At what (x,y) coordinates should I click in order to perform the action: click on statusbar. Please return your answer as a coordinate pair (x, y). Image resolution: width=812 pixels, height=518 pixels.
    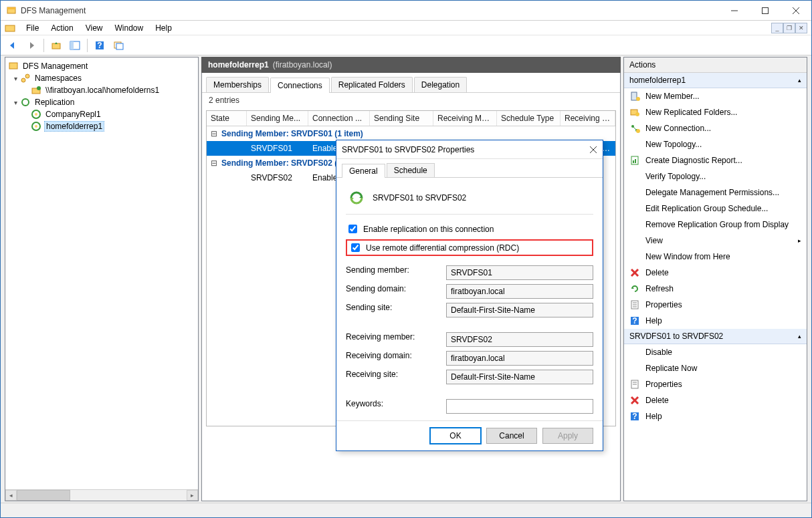
    Looking at the image, I should click on (406, 510).